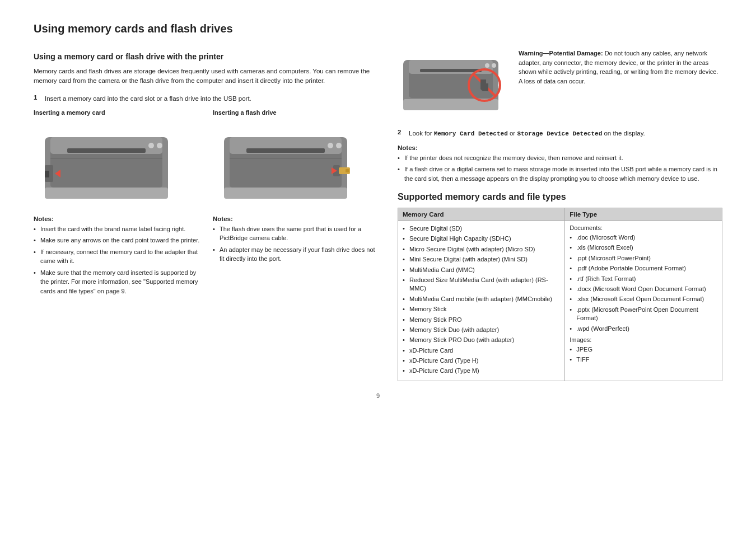 This screenshot has width=756, height=534. I want to click on notes2-title: Notes:, so click(560, 148).